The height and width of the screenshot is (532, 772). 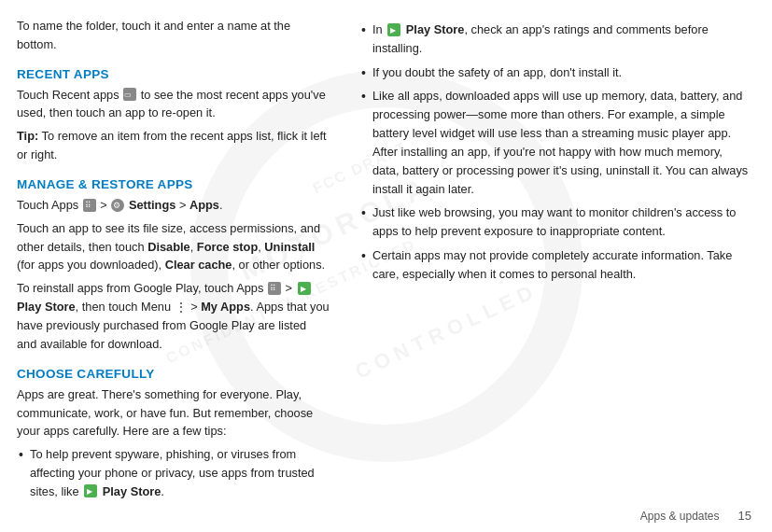 I want to click on intro-text: To name the folder, touch it and enter a…, so click(x=174, y=35).